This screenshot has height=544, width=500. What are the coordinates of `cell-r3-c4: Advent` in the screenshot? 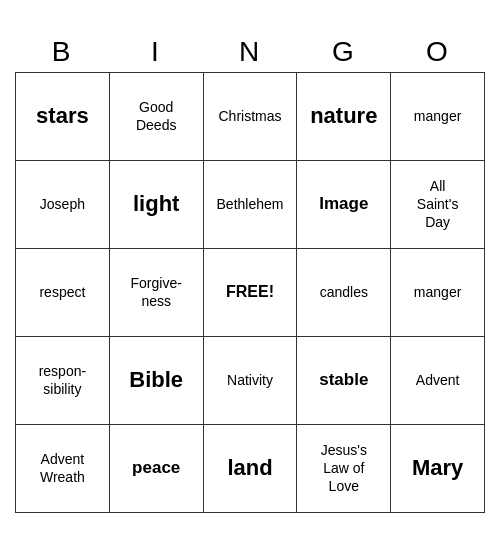 It's located at (438, 381).